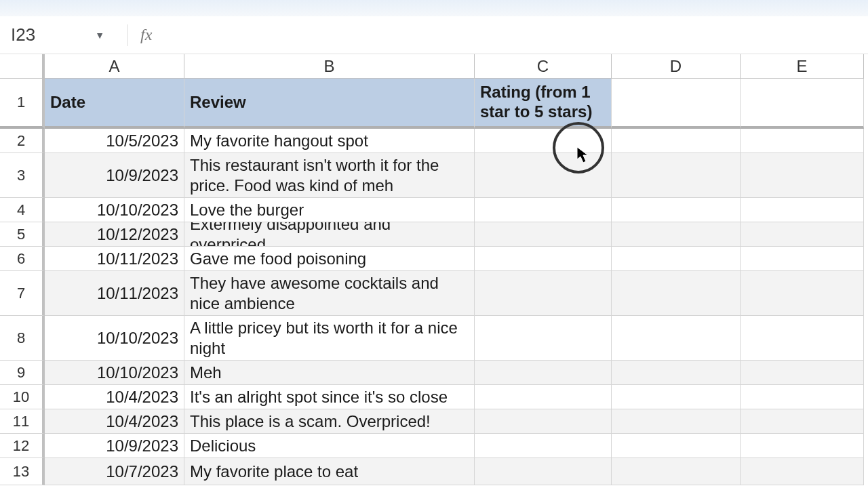  Describe the element at coordinates (22, 235) in the screenshot. I see `row-header-5: 5` at that location.